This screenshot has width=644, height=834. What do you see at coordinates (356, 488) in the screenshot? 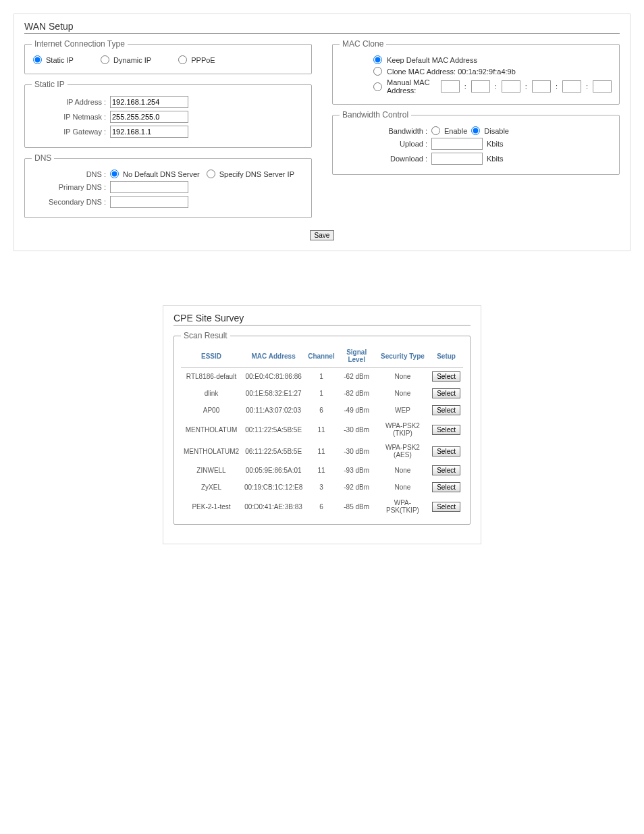
I see `cell-signal: -92 dBm` at bounding box center [356, 488].